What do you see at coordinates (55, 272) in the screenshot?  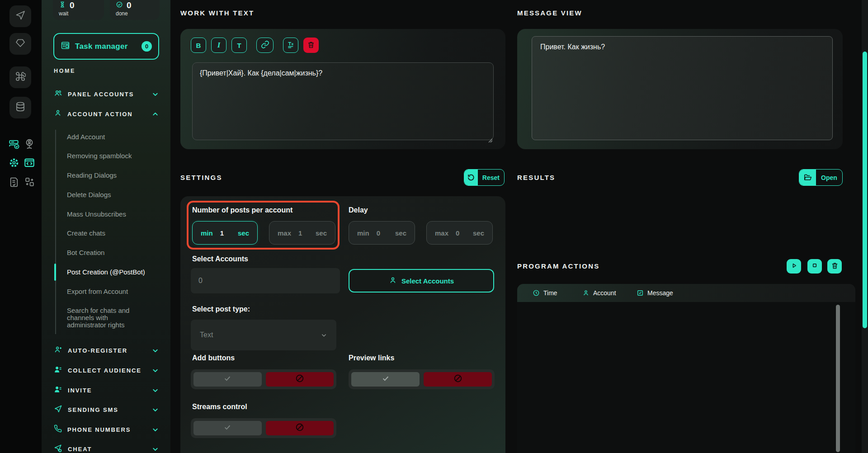 I see `active-item-indicator` at bounding box center [55, 272].